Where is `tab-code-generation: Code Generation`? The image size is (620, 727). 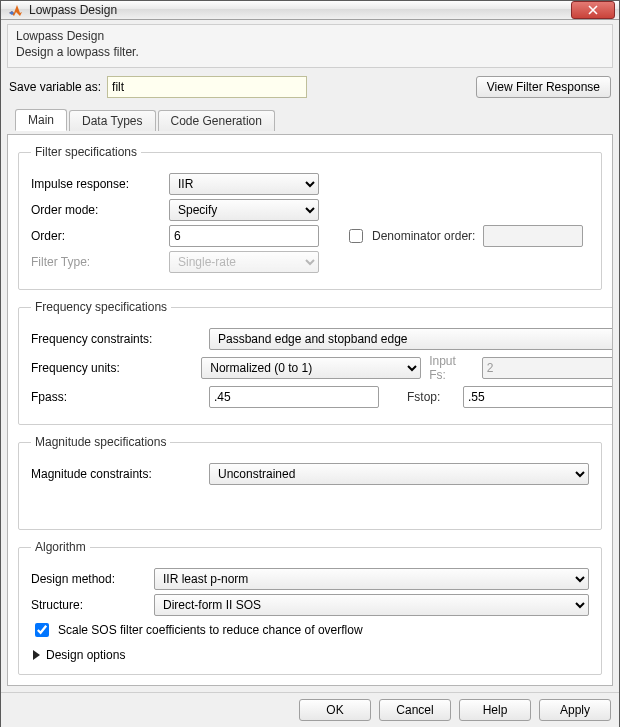
tab-code-generation: Code Generation is located at coordinates (216, 120).